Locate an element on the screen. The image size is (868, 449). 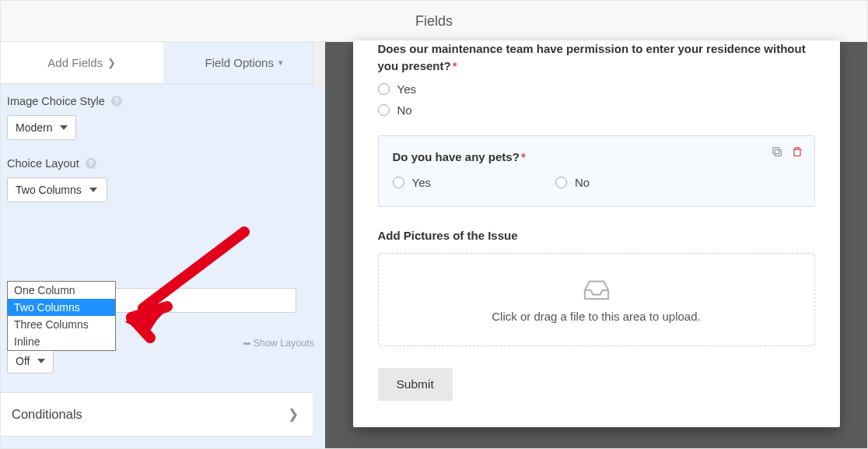
q1-option-yes: Yes is located at coordinates (597, 89).